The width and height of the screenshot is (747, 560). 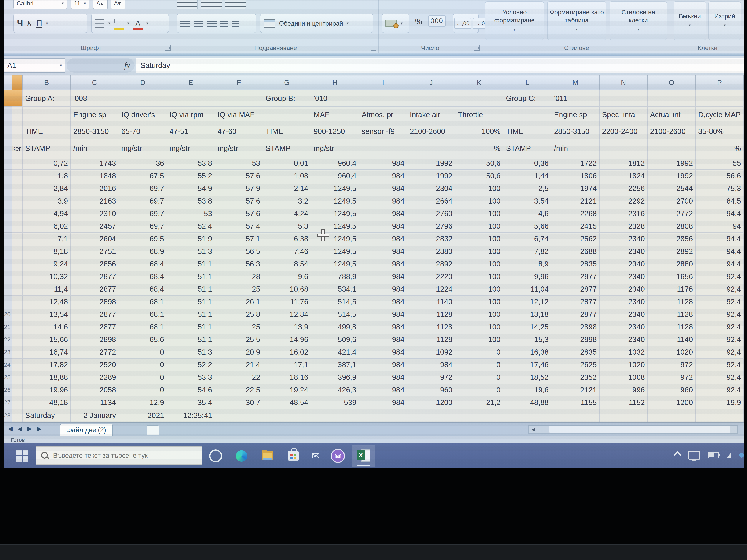 What do you see at coordinates (191, 214) in the screenshot?
I see `cell-E12: 53` at bounding box center [191, 214].